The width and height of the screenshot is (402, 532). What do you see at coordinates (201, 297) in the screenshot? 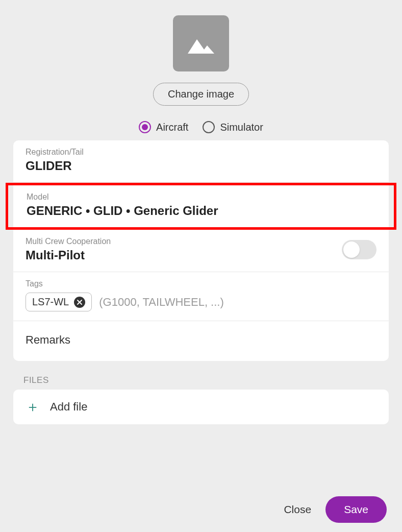
I see `tags-field: Tags LS7-WL (G1000, TAILWHEEL, ...)` at bounding box center [201, 297].